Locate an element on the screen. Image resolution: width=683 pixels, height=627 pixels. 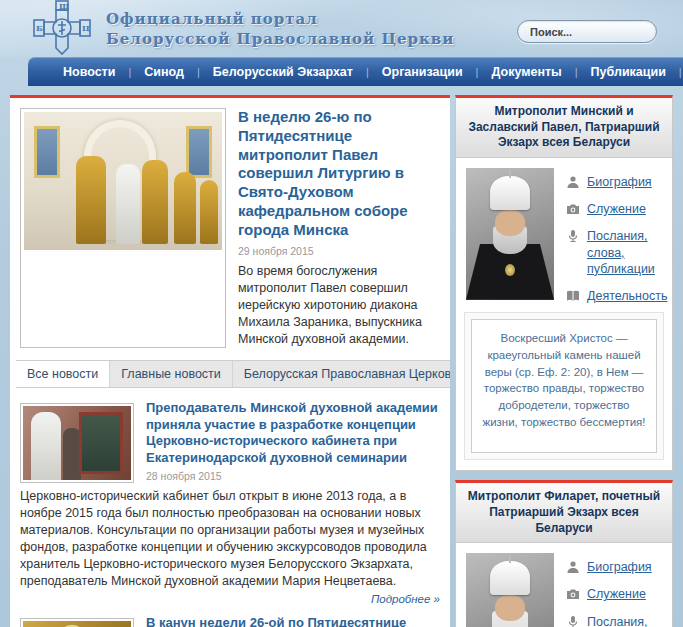
nav-item-publications: Публикации is located at coordinates (628, 72).